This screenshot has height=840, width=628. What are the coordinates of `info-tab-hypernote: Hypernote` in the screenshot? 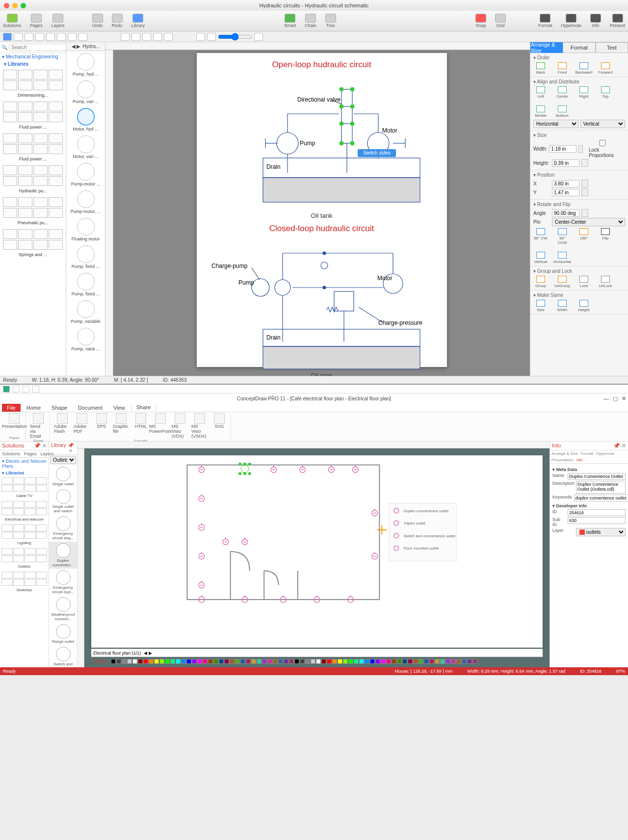 It's located at (605, 453).